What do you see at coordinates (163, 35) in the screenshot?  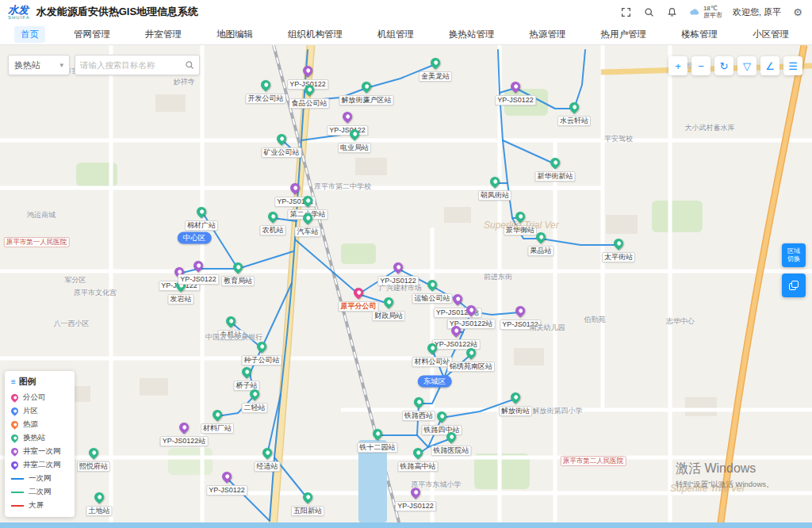 I see `tab-井室管理: 井室管理` at bounding box center [163, 35].